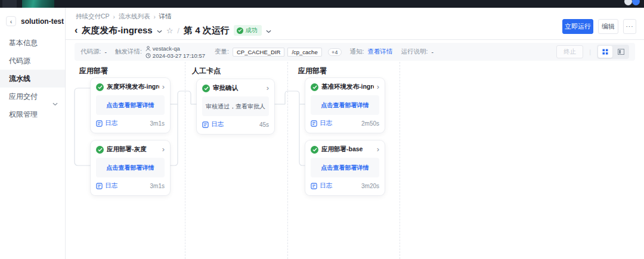 This screenshot has width=644, height=259. Describe the element at coordinates (130, 168) in the screenshot. I see `task-card: 应用部署-灰度 › 点击查看部署详情 日志 3m1s` at that location.